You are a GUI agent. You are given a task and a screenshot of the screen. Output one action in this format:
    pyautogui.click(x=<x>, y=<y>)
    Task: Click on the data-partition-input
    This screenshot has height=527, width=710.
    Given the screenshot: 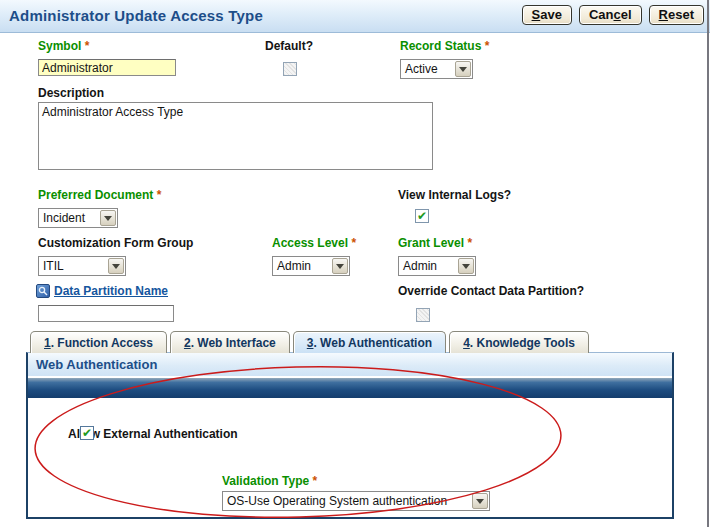 What is the action you would take?
    pyautogui.click(x=106, y=314)
    